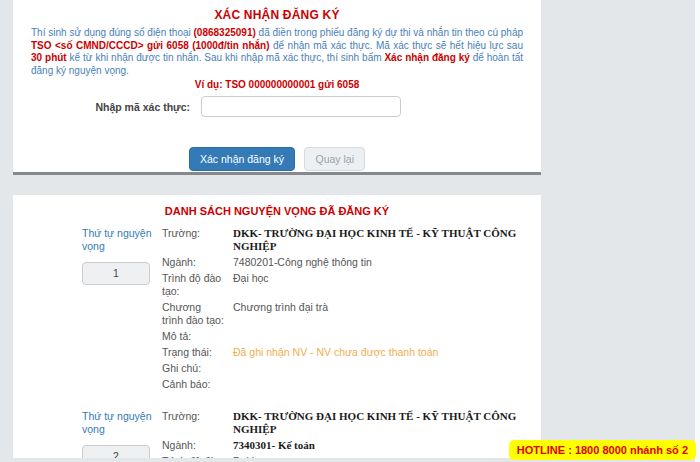 Image resolution: width=700 pixels, height=462 pixels. I want to click on right-edge-strip, so click(698, 231).